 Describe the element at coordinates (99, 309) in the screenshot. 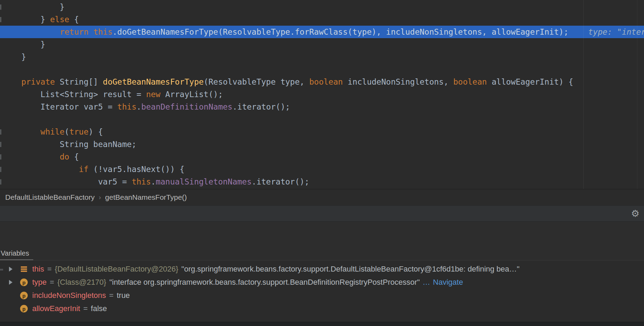

I see `variable-value: false` at that location.